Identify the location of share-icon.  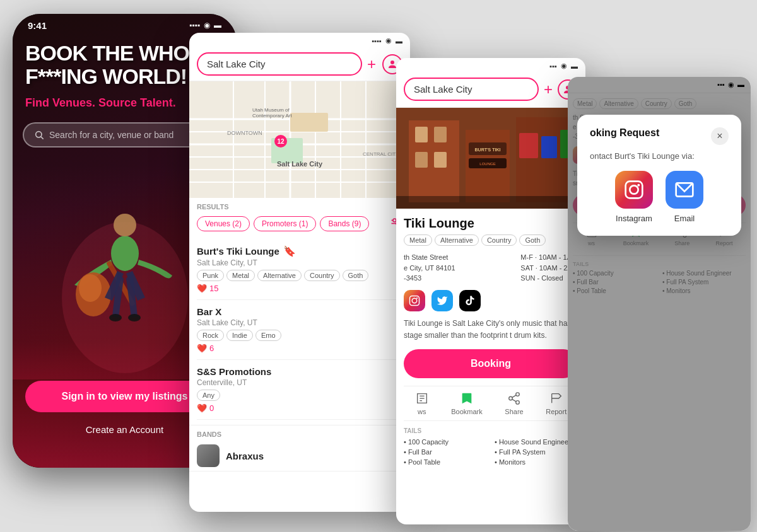
(514, 398).